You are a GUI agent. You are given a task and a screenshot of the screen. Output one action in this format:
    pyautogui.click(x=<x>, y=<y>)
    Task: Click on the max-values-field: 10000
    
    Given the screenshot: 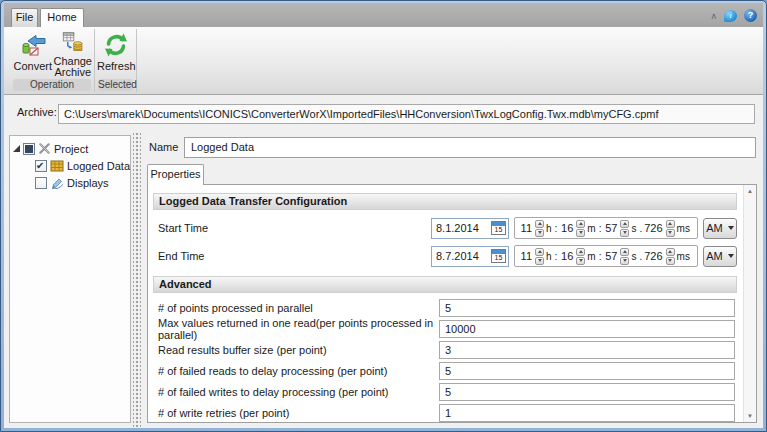 What is the action you would take?
    pyautogui.click(x=587, y=329)
    